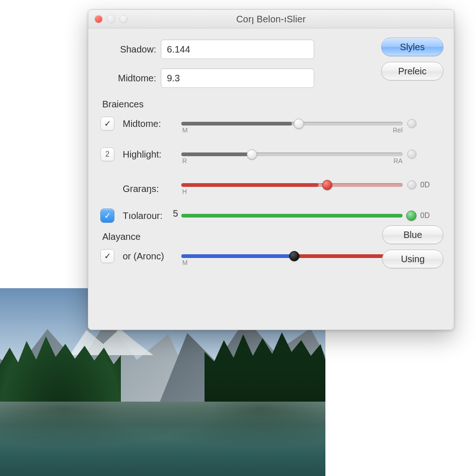 This screenshot has height=476, width=476. I want to click on prefeic-button: Preſeic, so click(412, 71).